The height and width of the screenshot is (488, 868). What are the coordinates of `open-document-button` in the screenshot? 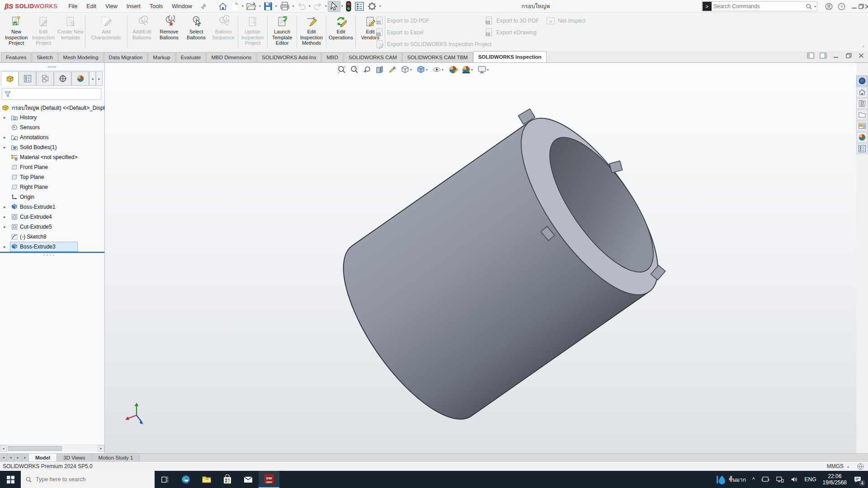 It's located at (251, 6).